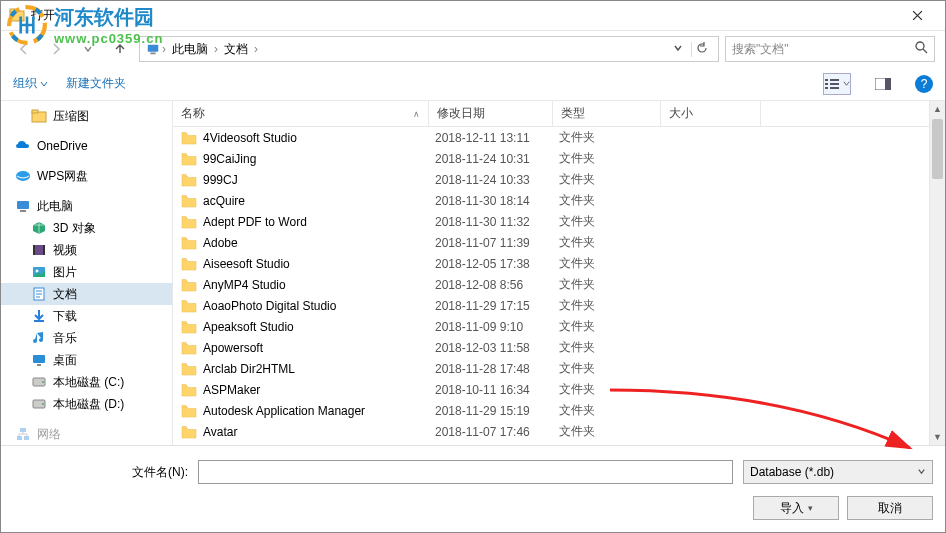 The height and width of the screenshot is (533, 946). What do you see at coordinates (62, 146) in the screenshot?
I see `sidebar-item-label: OneDrive` at bounding box center [62, 146].